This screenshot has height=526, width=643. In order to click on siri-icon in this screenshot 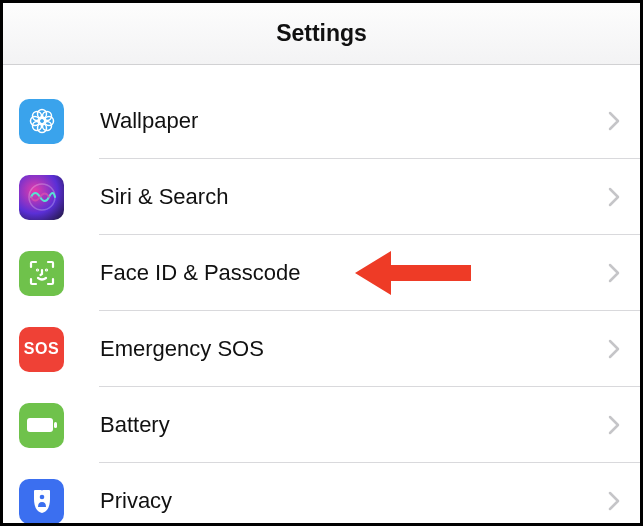, I will do `click(42, 198)`.